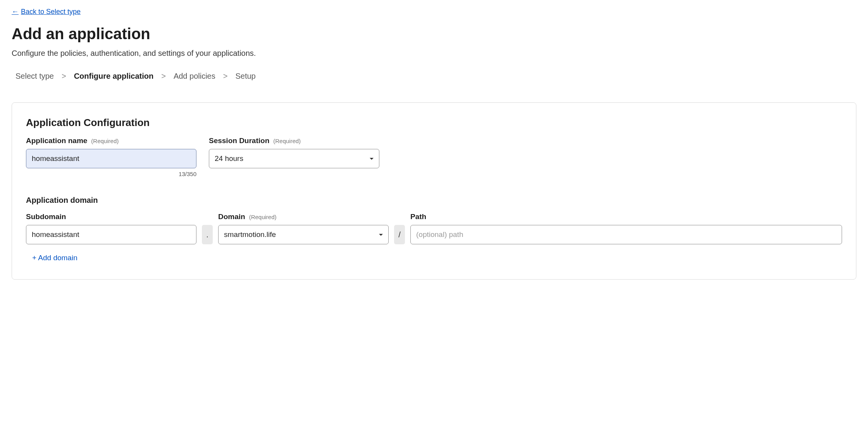 The image size is (868, 439). I want to click on field-session-duration: Session Duration (Required) 24 hours, so click(294, 151).